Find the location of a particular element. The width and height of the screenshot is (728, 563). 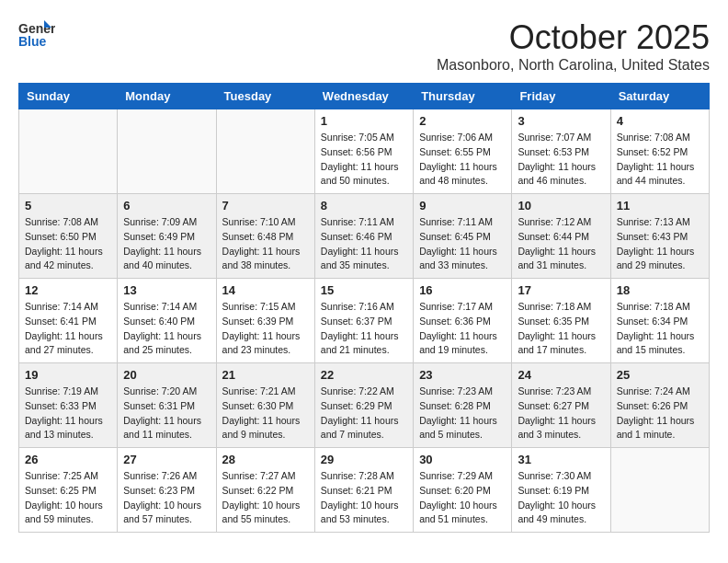

calendar-cell: 21Sunrise: 7:21 AMSunset: 6:30 PMDayligh… is located at coordinates (265, 406).